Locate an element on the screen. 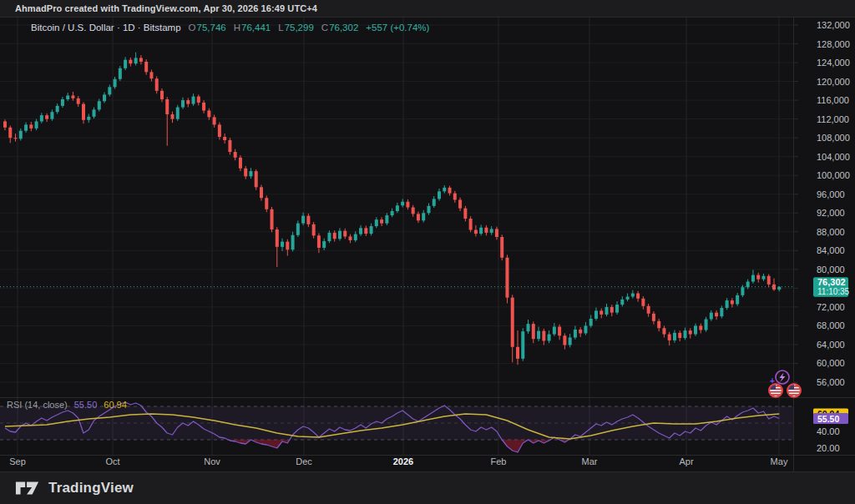 The image size is (855, 504). time-axis-label: Oct is located at coordinates (112, 461).